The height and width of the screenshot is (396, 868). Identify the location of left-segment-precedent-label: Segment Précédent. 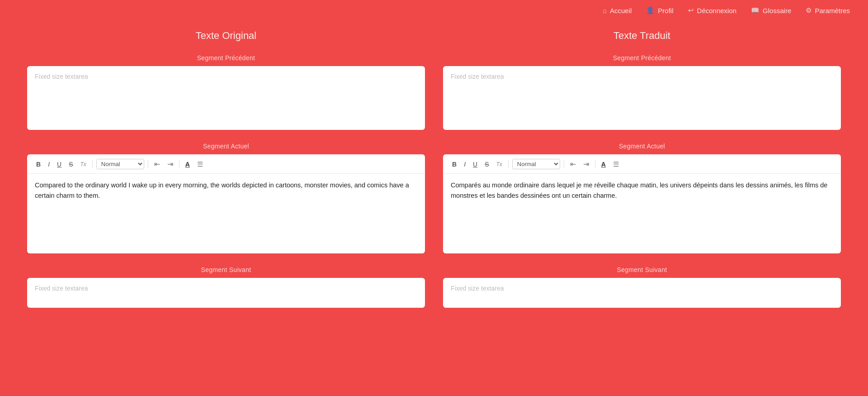
(226, 58).